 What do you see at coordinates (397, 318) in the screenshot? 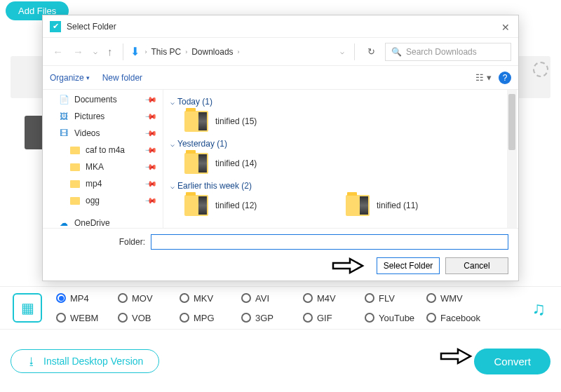
I see `format-label: YouTube` at bounding box center [397, 318].